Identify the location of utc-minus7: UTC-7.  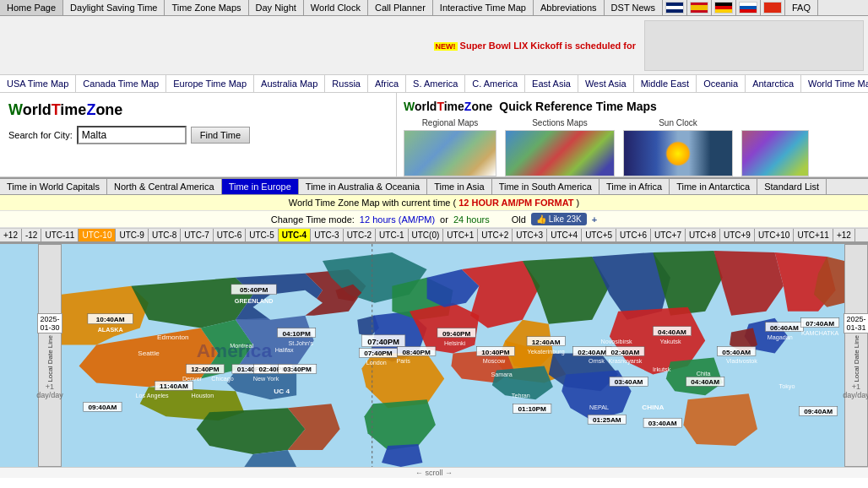
(197, 235).